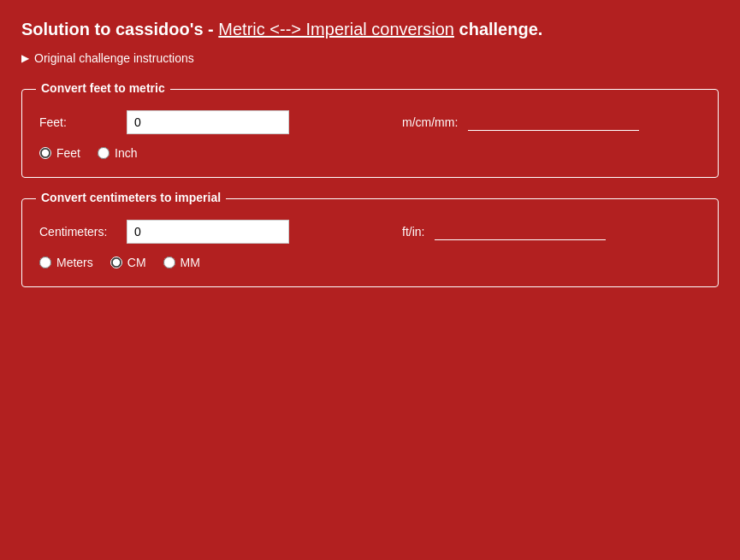 The image size is (740, 560). I want to click on converter1-radio-feet-label: Feet, so click(68, 153).